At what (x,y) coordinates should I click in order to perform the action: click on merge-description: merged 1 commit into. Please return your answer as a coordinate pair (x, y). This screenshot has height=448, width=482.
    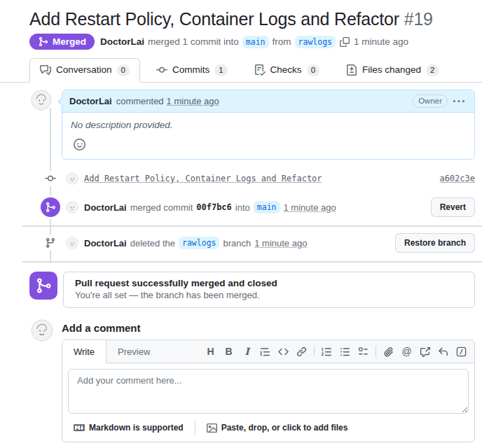
    Looking at the image, I should click on (193, 42).